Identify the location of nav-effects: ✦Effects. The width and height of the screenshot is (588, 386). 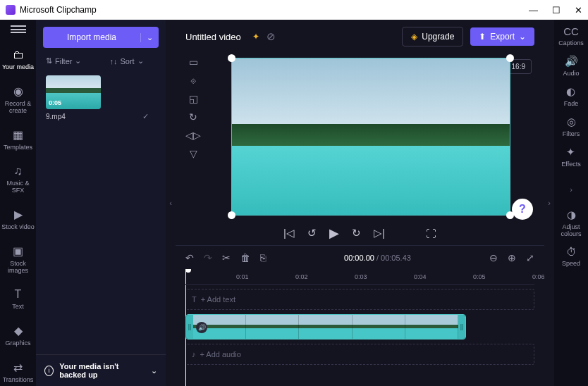
(571, 156).